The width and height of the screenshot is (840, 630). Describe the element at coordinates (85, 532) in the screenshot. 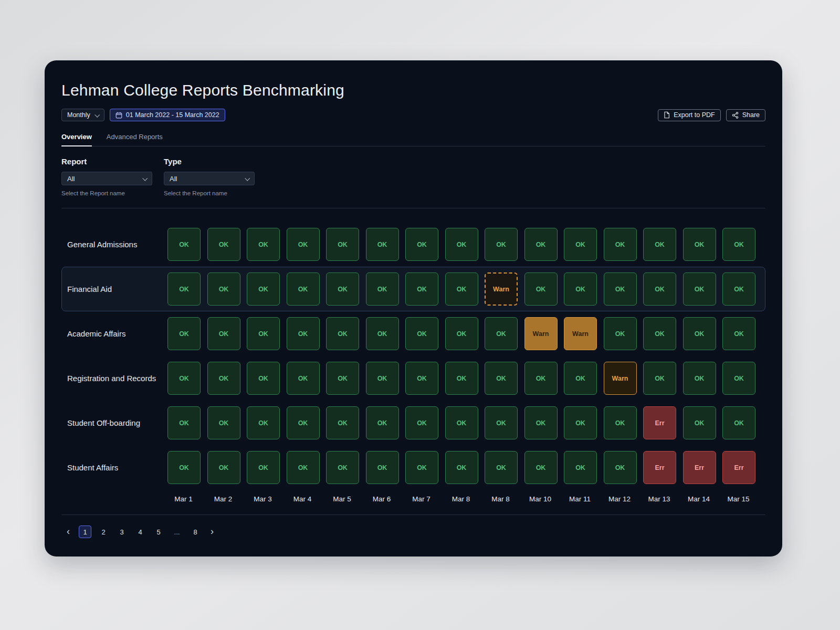

I see `page-button: 1` at that location.